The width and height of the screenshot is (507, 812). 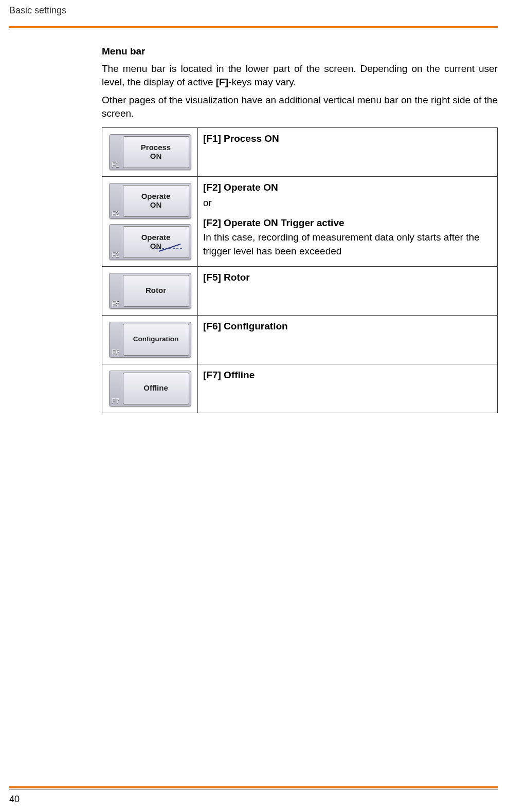 What do you see at coordinates (254, 789) in the screenshot?
I see `footer-rule-shadow` at bounding box center [254, 789].